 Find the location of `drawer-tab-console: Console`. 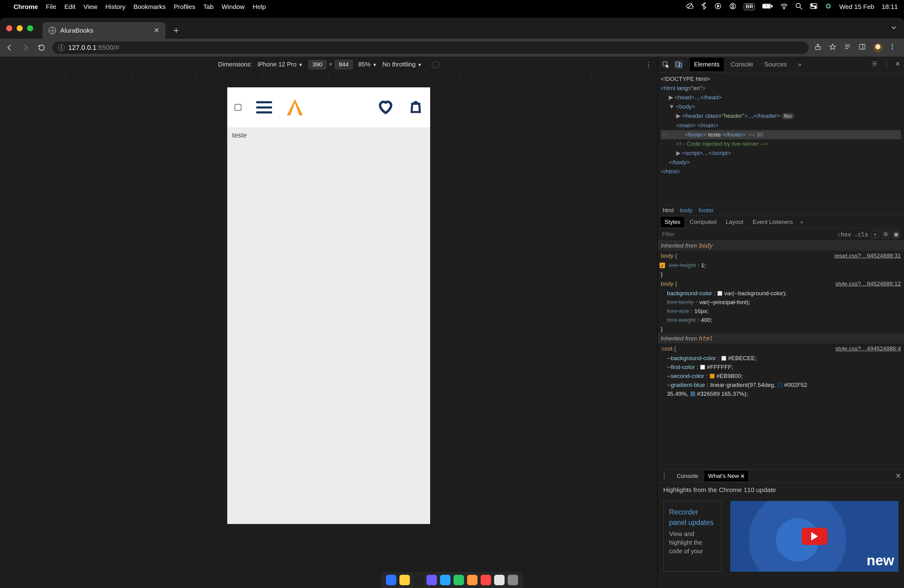

drawer-tab-console: Console is located at coordinates (687, 476).